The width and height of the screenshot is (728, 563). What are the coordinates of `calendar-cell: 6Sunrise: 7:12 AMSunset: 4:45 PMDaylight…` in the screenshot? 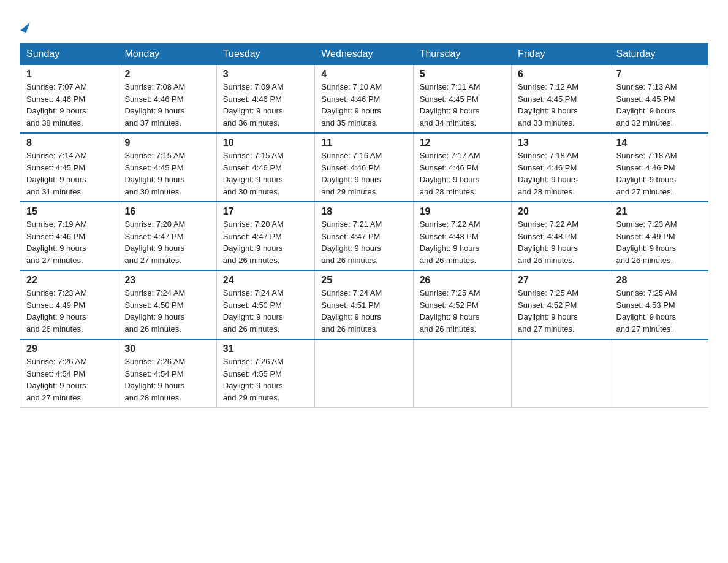 It's located at (561, 99).